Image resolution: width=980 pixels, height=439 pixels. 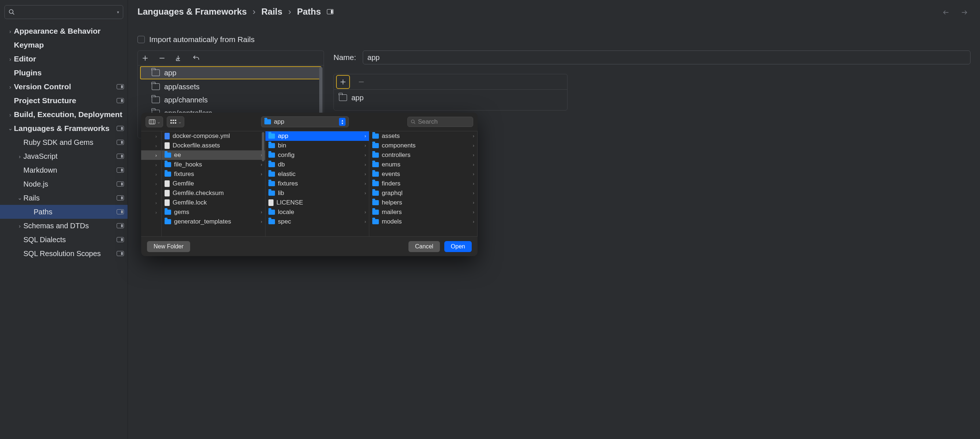 I want to click on sidebar-item: ›Schemas and DTDs, so click(x=64, y=226).